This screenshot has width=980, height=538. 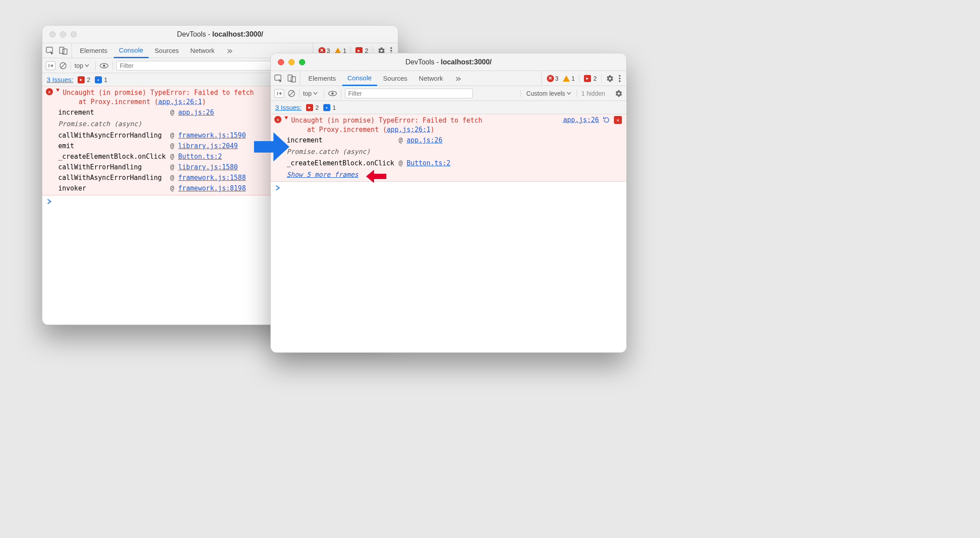 What do you see at coordinates (619, 93) in the screenshot?
I see `sidebar-settings-icon` at bounding box center [619, 93].